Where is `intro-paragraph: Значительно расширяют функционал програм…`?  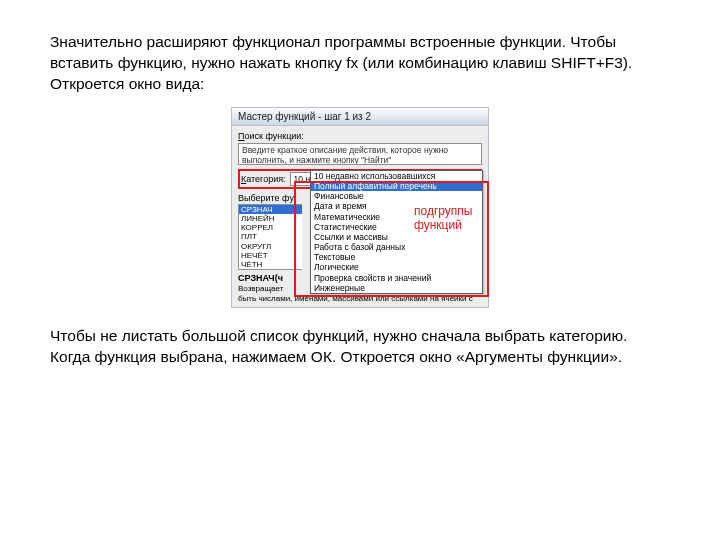 intro-paragraph: Значительно расширяют функционал програм… is located at coordinates (360, 64).